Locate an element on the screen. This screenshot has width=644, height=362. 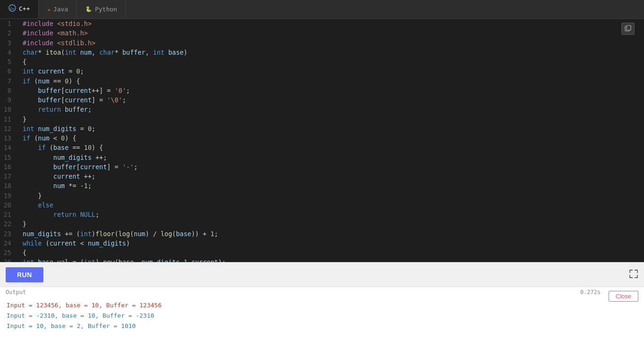
table-row: 23 num_digits += (int)floor(log(num) / l… is located at coordinates (322, 234).